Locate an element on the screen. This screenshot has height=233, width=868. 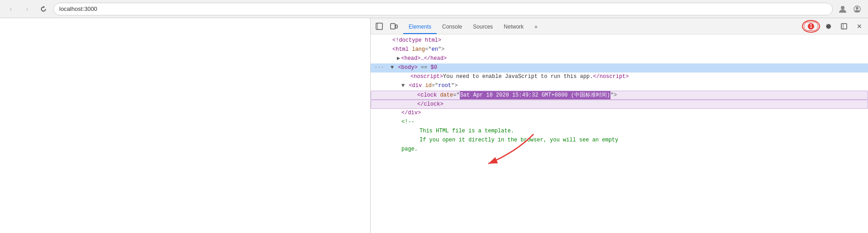
line-head: ▶ <head>…</head> is located at coordinates (619, 59).